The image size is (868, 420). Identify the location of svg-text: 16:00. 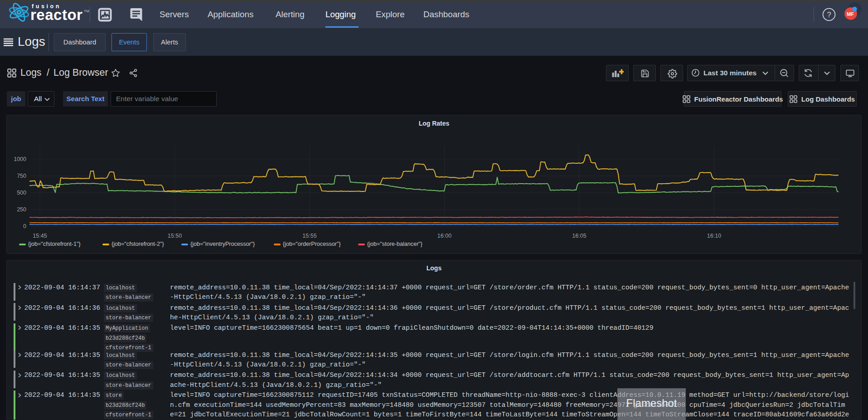
(444, 236).